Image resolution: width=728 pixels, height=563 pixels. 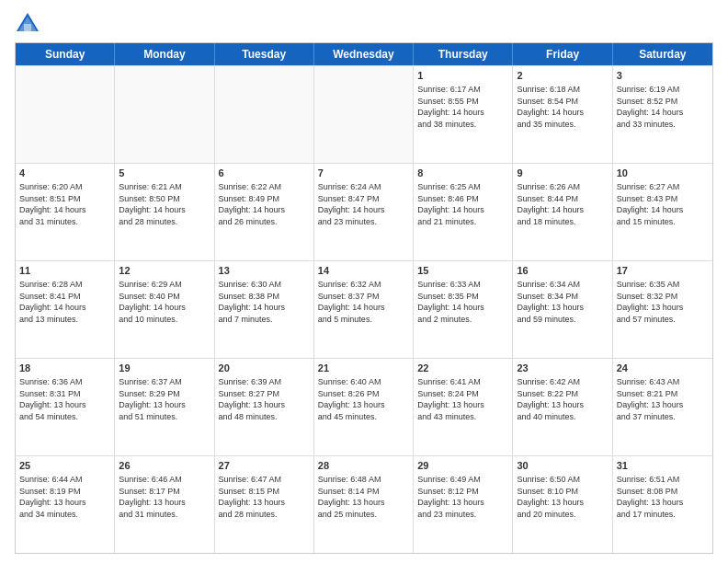 I want to click on day-number: 3, so click(x=663, y=75).